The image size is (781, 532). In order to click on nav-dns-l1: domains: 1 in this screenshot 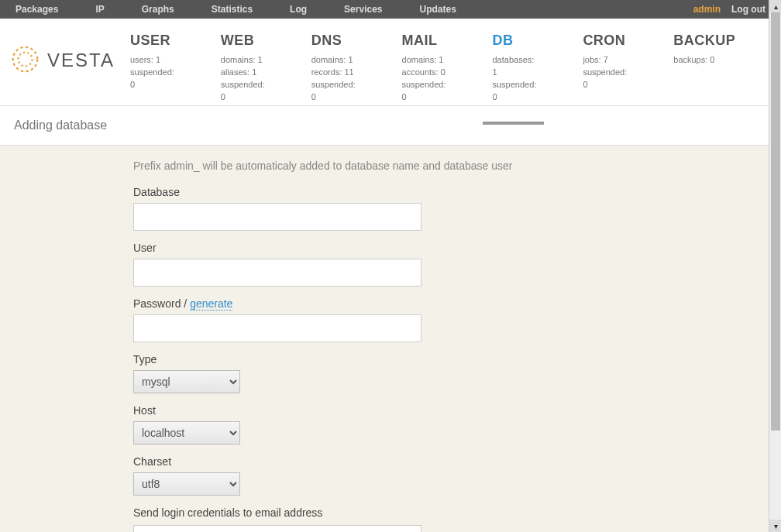, I will do `click(333, 60)`.